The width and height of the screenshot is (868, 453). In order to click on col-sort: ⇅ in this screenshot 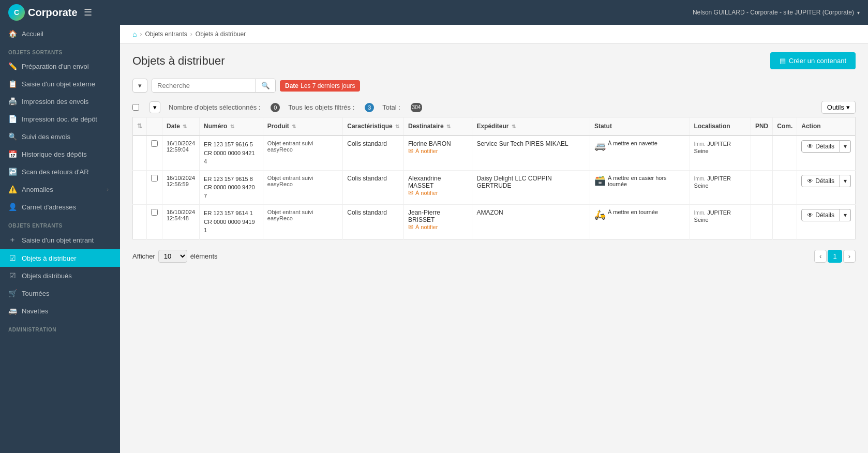, I will do `click(140, 127)`.